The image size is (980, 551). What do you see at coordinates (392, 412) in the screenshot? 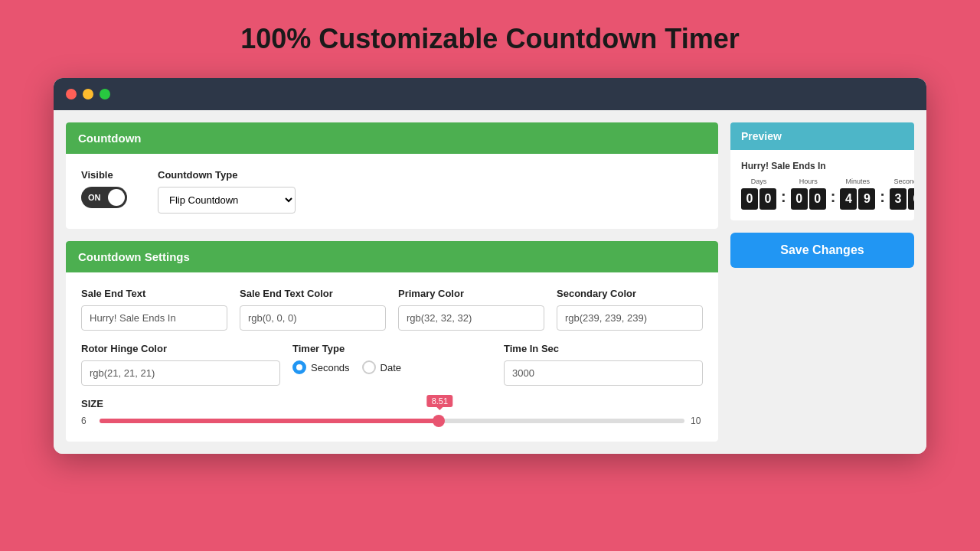
I see `size-section: SIZE 6 8.51 10` at bounding box center [392, 412].